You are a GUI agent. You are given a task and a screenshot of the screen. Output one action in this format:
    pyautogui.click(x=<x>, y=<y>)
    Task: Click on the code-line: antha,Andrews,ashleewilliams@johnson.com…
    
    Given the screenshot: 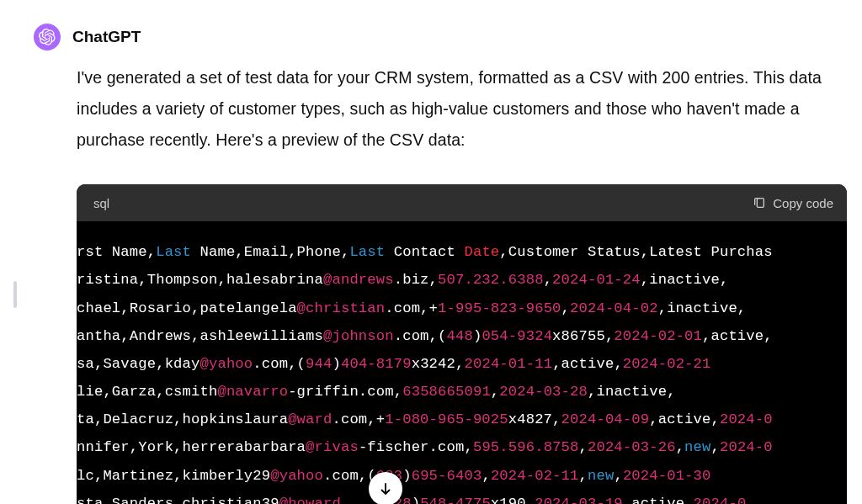 What is the action you would take?
    pyautogui.click(x=461, y=337)
    